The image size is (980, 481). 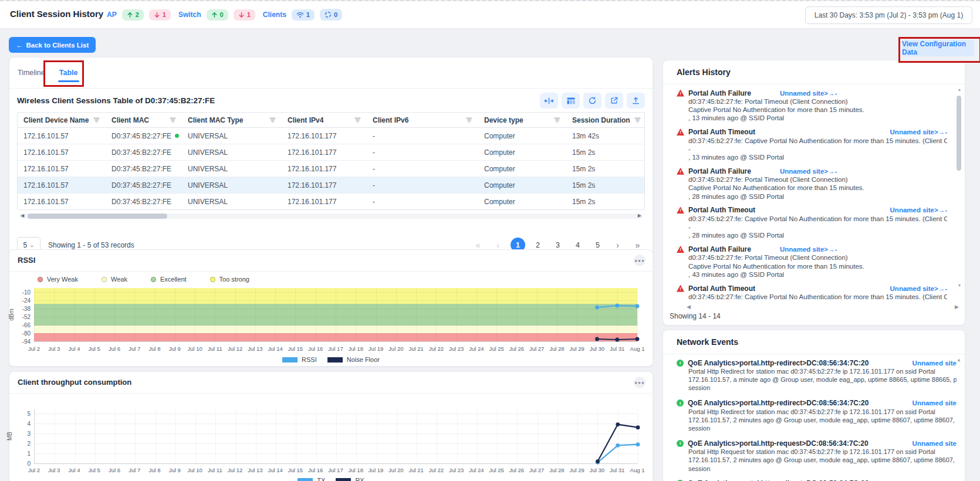 What do you see at coordinates (324, 120) in the screenshot?
I see `column-header: Client IPv4` at bounding box center [324, 120].